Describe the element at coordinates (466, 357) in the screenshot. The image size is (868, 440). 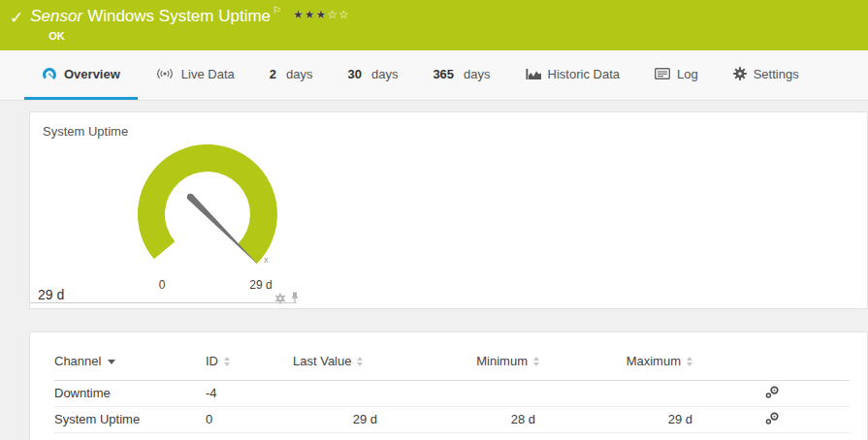
I see `column-header-minimum: Minimum` at that location.